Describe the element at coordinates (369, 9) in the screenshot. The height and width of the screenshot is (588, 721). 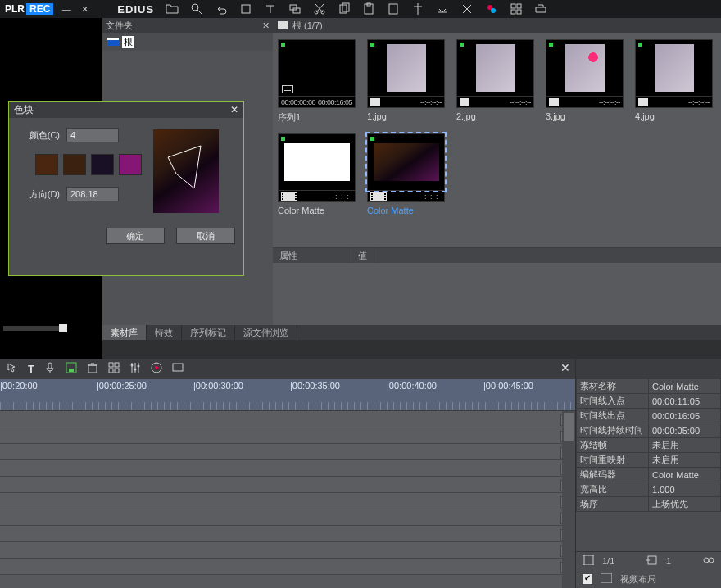
I see `paste-icon` at that location.